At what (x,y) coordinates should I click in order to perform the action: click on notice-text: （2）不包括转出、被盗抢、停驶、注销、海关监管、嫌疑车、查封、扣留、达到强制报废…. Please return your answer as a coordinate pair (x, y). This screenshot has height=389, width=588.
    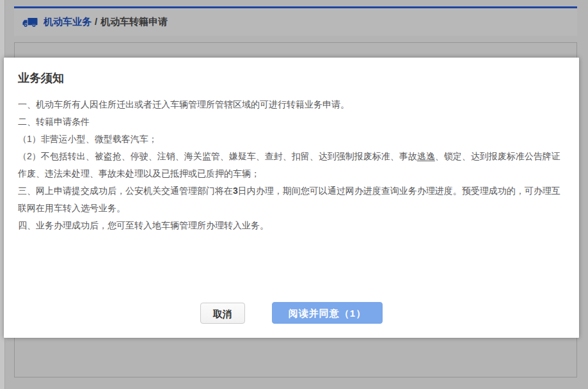
    Looking at the image, I should click on (218, 156).